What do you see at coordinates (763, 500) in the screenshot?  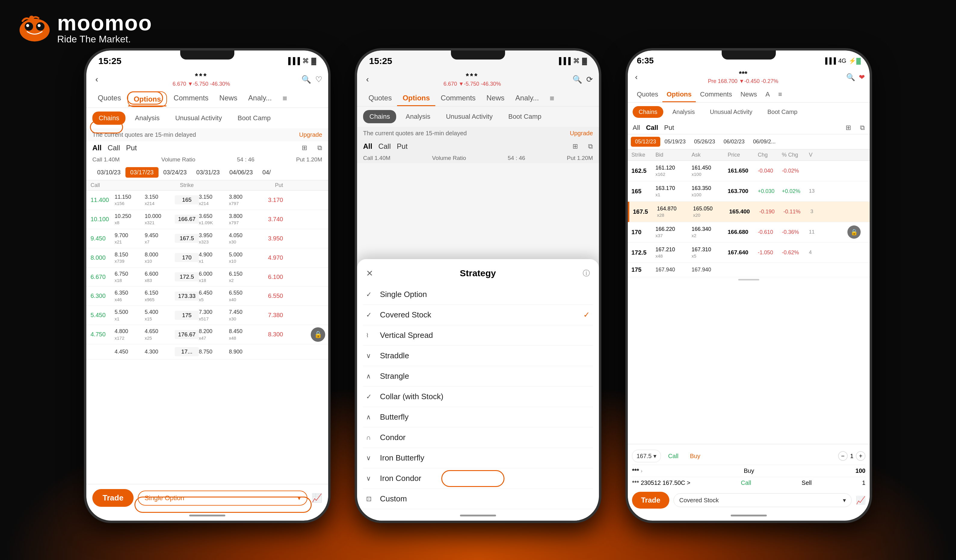 I see `phone3-strategy-selector: Covered Stock ▾` at bounding box center [763, 500].